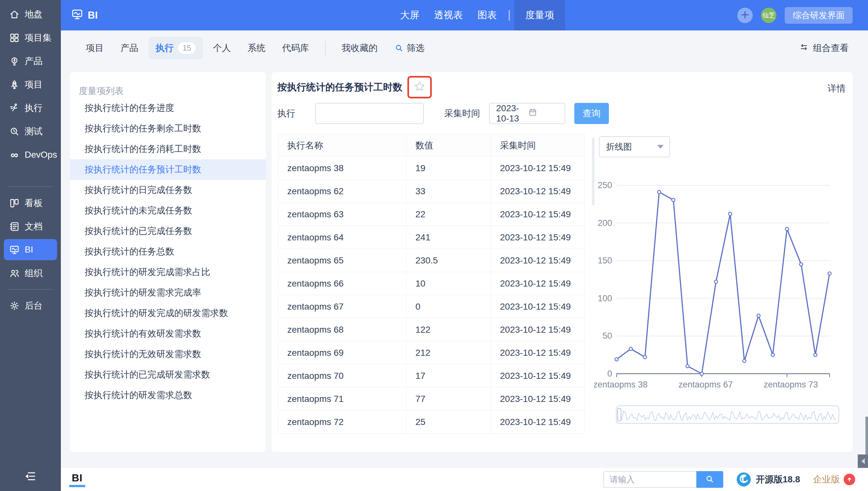 This screenshot has height=491, width=868. Describe the element at coordinates (360, 48) in the screenshot. I see `tab-label: 我收藏的` at that location.